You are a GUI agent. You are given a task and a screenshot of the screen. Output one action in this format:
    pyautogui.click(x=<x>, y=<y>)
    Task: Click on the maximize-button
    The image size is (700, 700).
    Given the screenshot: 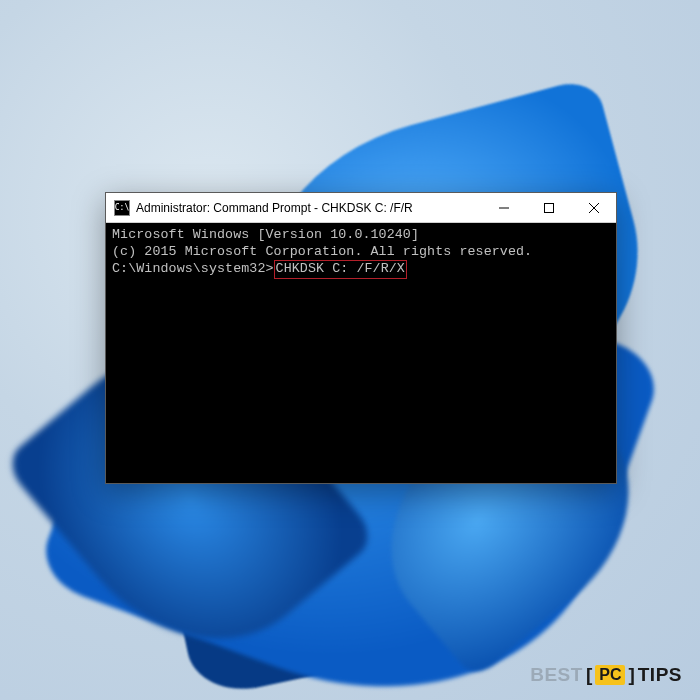 What is the action you would take?
    pyautogui.click(x=548, y=208)
    